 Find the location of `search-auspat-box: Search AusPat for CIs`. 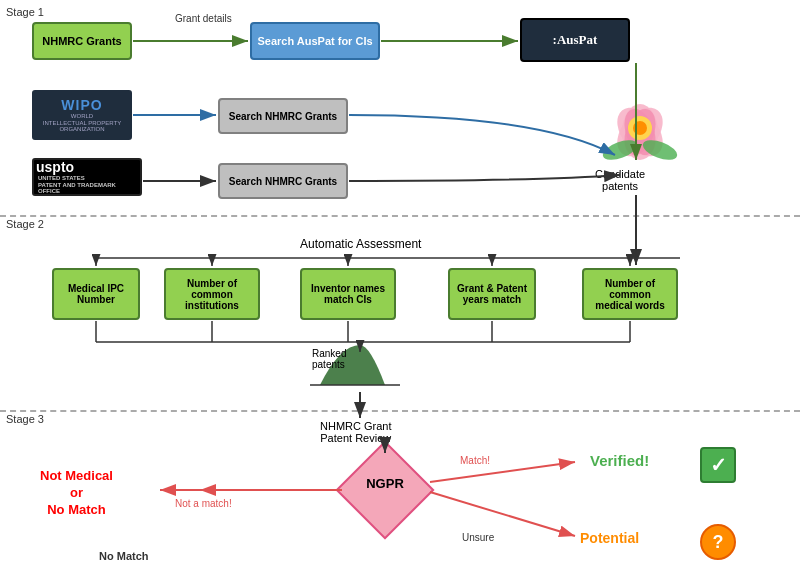

search-auspat-box: Search AusPat for CIs is located at coordinates (315, 41).